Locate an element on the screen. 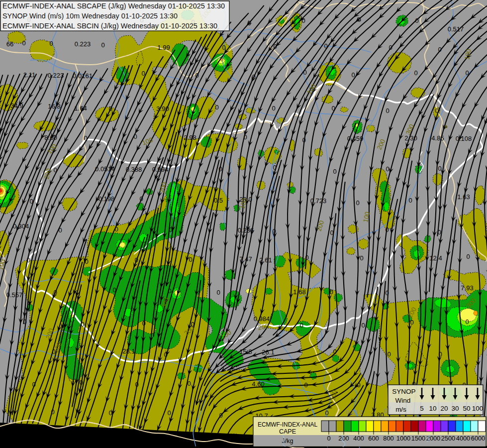 The image size is (487, 448). svg-text: 1500 is located at coordinates (418, 438).